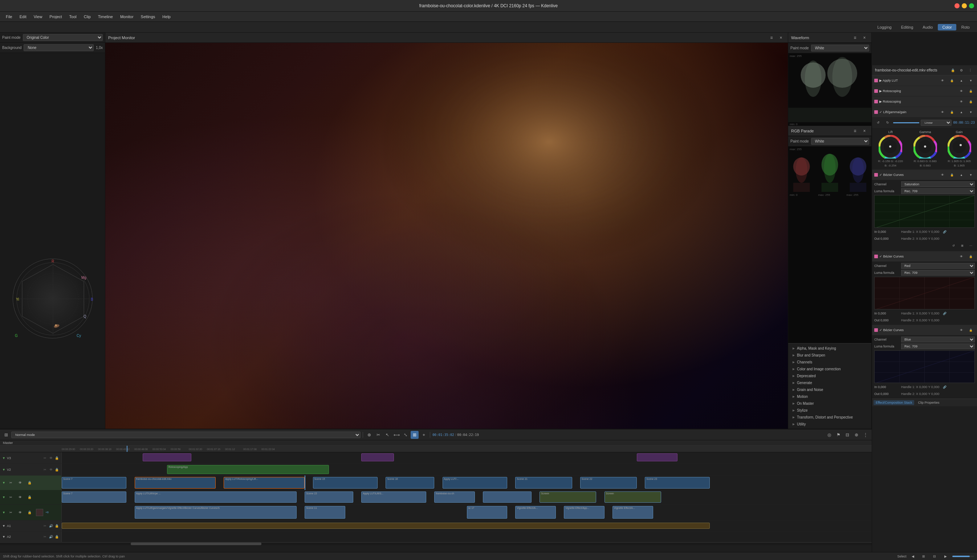 The width and height of the screenshot is (977, 560). What do you see at coordinates (964, 6) in the screenshot?
I see `minimize-button` at bounding box center [964, 6].